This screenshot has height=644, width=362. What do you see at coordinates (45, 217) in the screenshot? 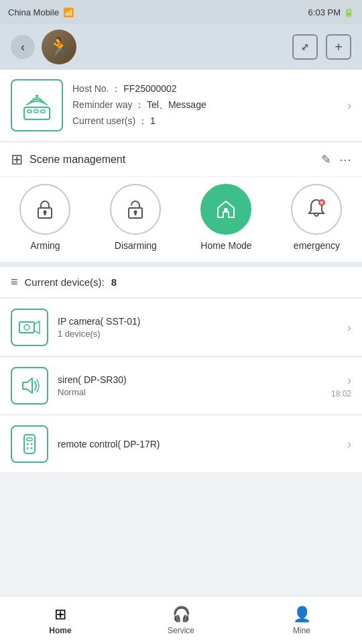
I see `arming-mode-button: Arming` at bounding box center [45, 217].